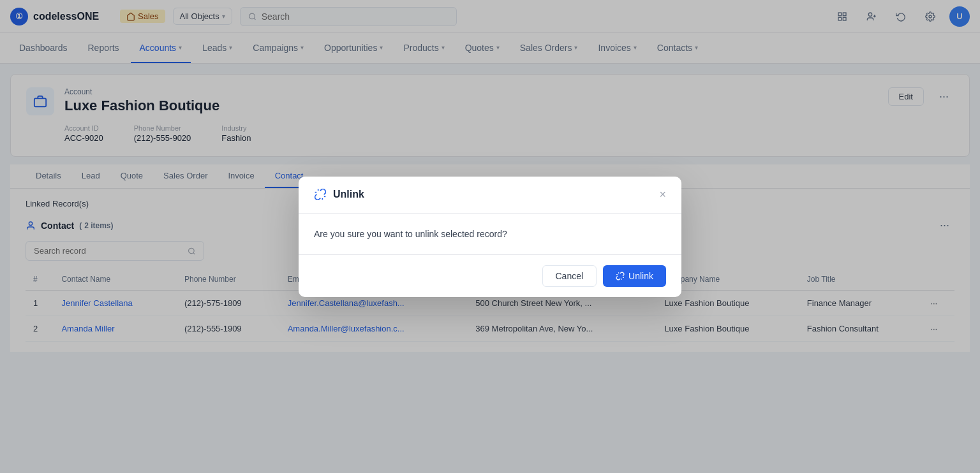 This screenshot has height=473, width=980. I want to click on unlink-button-icon, so click(620, 276).